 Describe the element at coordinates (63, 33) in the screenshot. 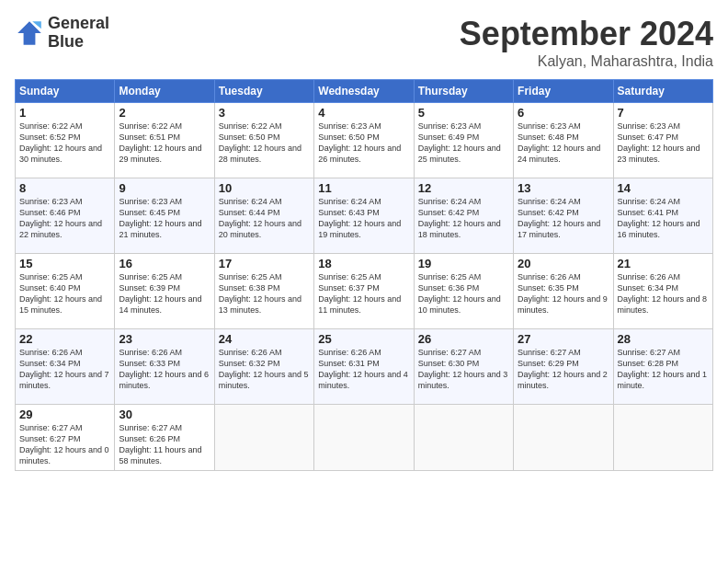

I see `logo: General Blue` at that location.